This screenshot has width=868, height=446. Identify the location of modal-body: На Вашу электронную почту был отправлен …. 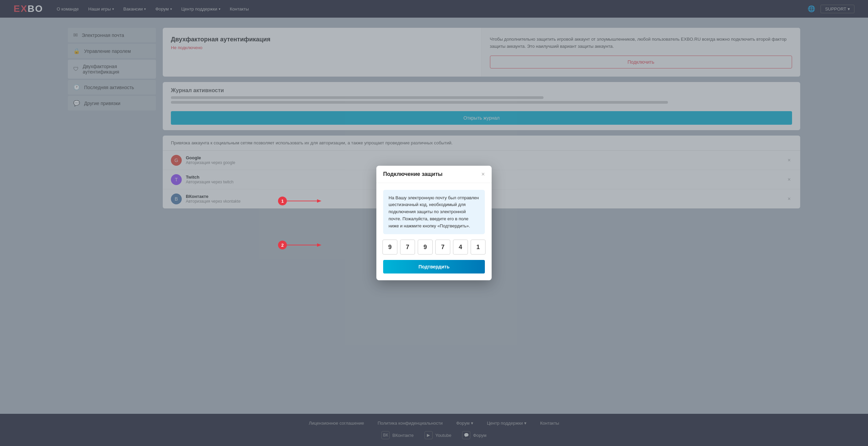
(434, 232).